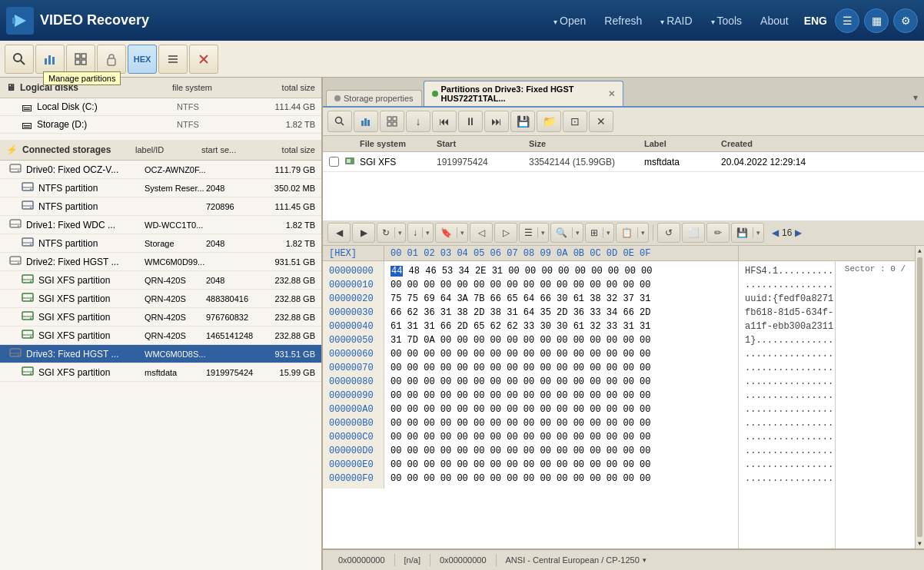  Describe the element at coordinates (601, 121) in the screenshot. I see `tab-btn-close: ✕` at that location.